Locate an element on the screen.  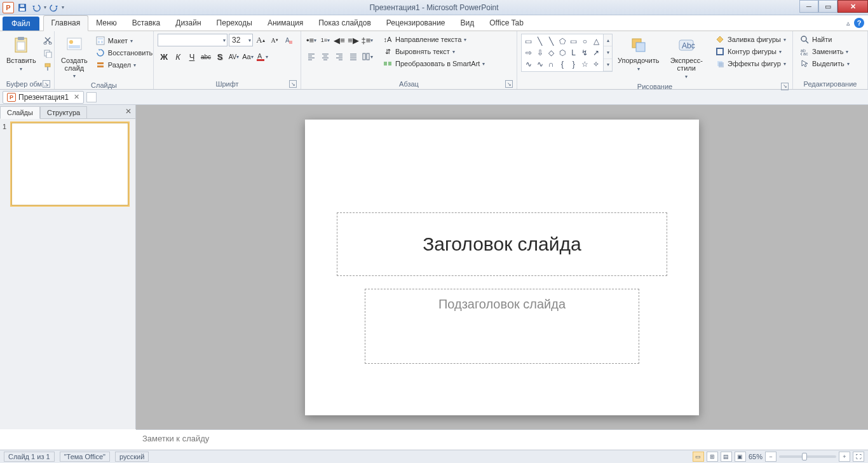
group-font: ▾ 32▾ A▴ A▾ A Ж К Ч abc S AV▾ Aa▾ A▾ Шри… is located at coordinates (227, 60).